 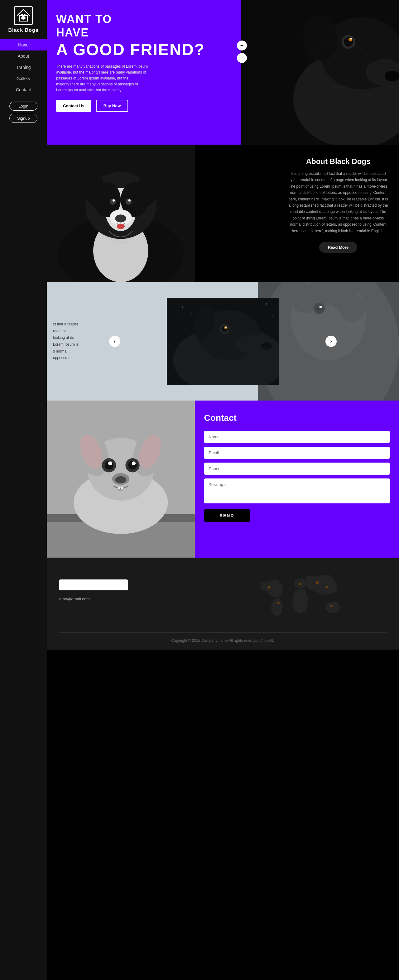 What do you see at coordinates (297, 437) in the screenshot?
I see `contact-name-input` at bounding box center [297, 437].